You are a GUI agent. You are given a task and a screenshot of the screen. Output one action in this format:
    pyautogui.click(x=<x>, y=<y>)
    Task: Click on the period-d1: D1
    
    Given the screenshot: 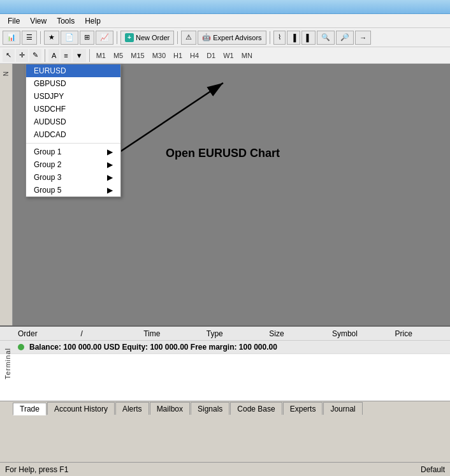 What is the action you would take?
    pyautogui.click(x=211, y=56)
    